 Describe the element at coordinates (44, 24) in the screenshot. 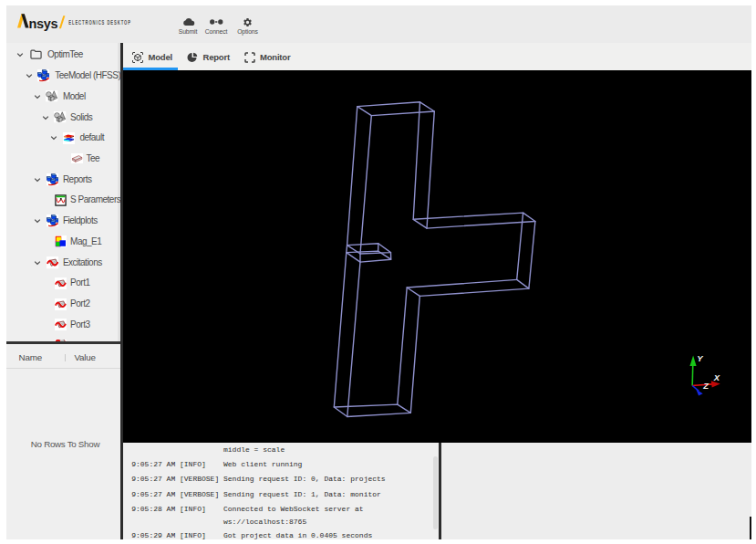

I see `svg-text: nsys` at that location.